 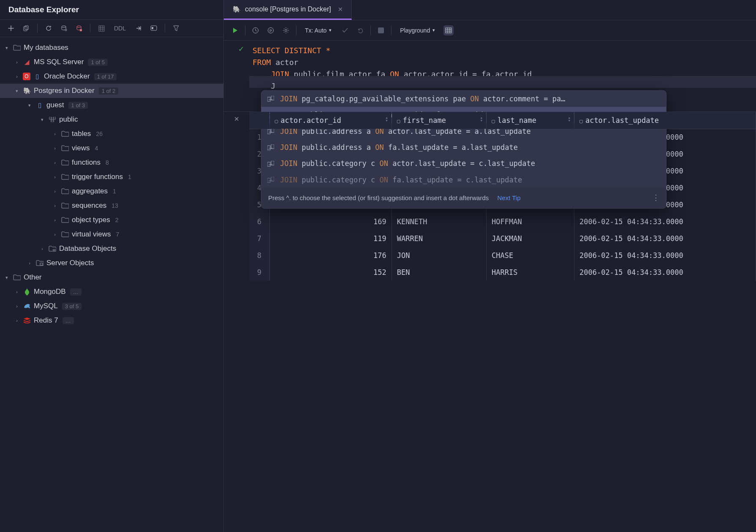 I want to click on row-number: 9, so click(x=259, y=272).